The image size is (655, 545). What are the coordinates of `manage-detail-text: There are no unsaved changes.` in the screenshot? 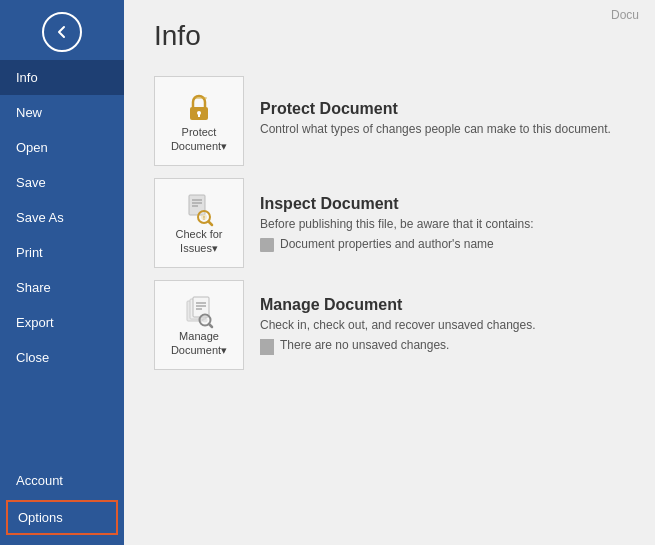 It's located at (364, 345).